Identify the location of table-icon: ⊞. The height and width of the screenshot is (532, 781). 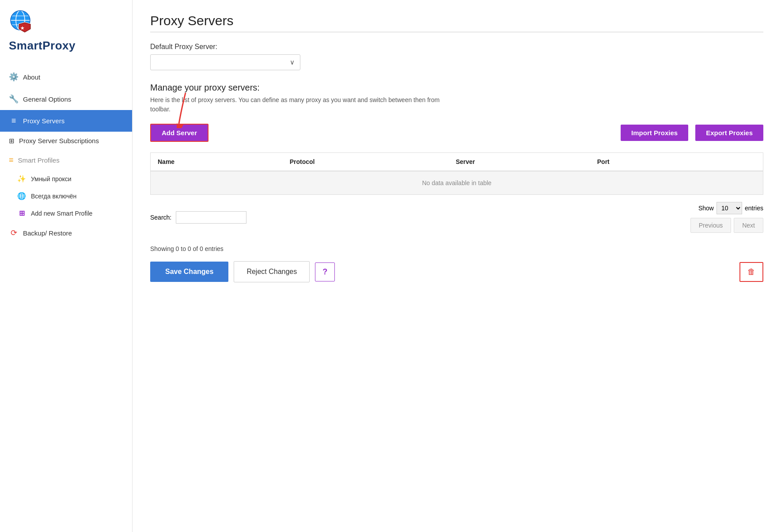
(11, 141).